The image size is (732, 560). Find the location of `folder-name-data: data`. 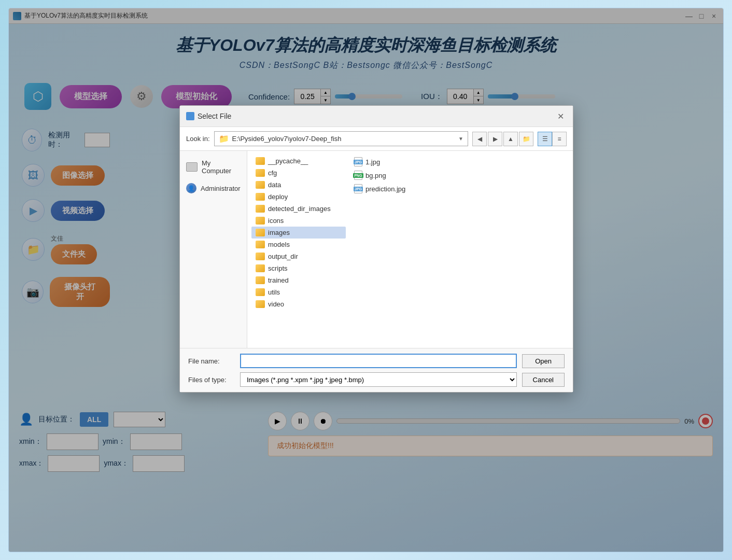

folder-name-data: data is located at coordinates (275, 185).